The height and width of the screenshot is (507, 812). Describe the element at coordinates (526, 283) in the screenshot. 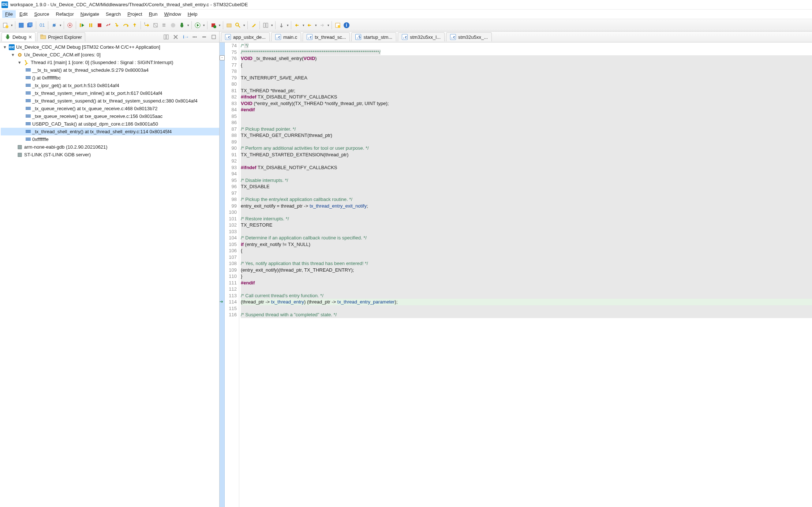

I see `code-line: #endif` at that location.